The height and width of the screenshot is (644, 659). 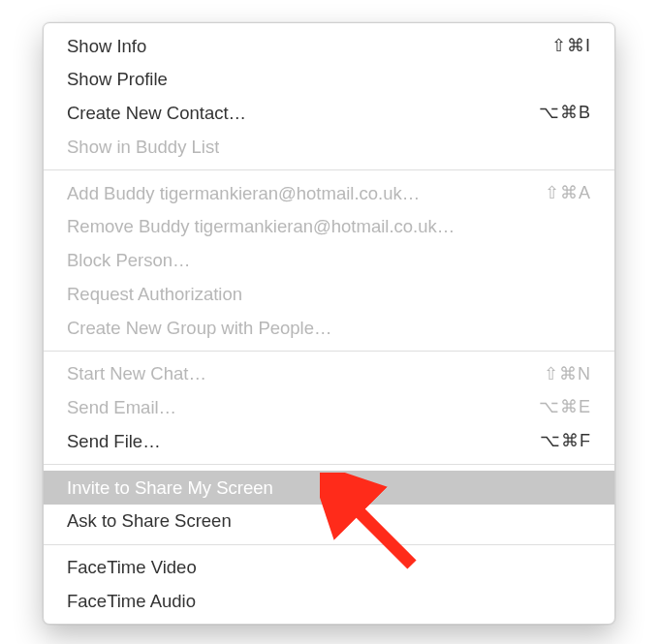 What do you see at coordinates (129, 261) in the screenshot?
I see `menu-item-label: Block Person…` at bounding box center [129, 261].